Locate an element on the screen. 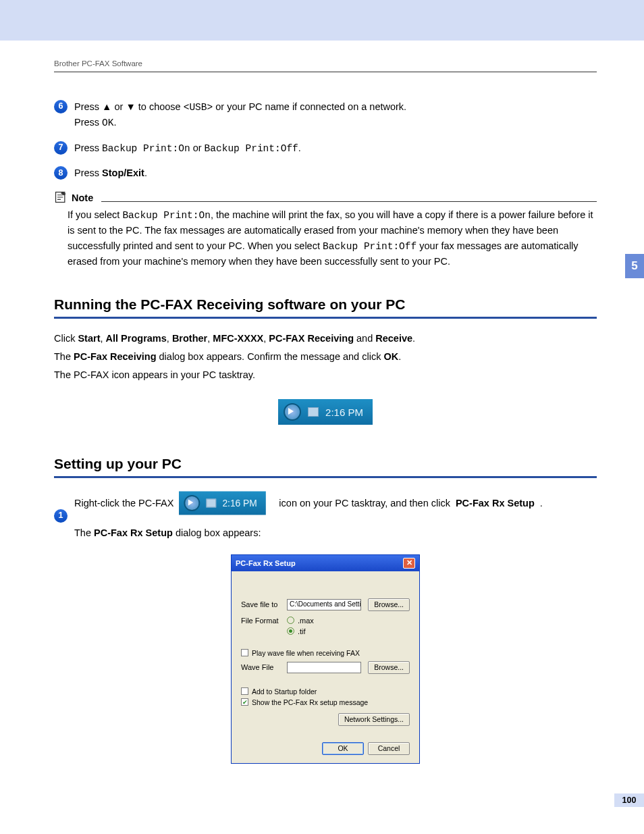 Image resolution: width=644 pixels, height=834 pixels. menu-item: PC-Fax Rx Setup is located at coordinates (495, 503).